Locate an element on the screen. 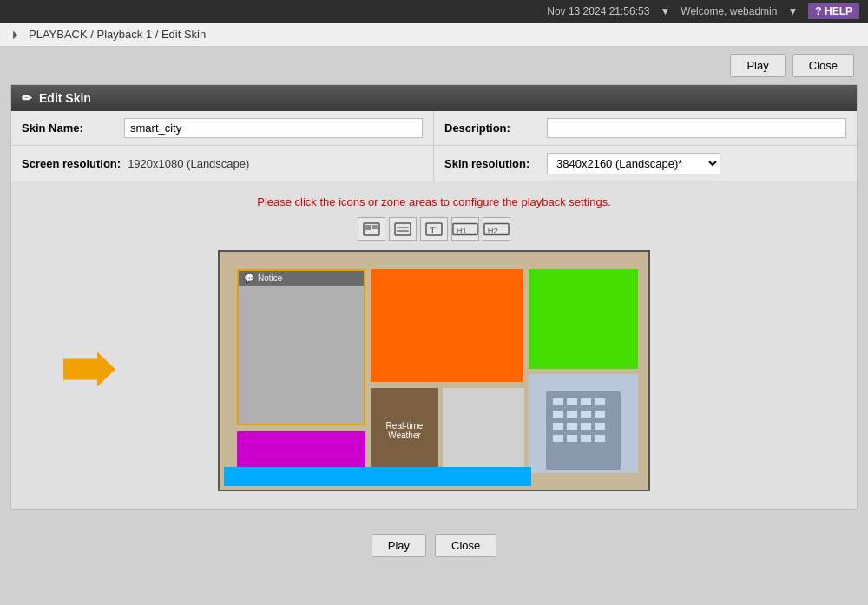  close-button-top: Close is located at coordinates (823, 66).